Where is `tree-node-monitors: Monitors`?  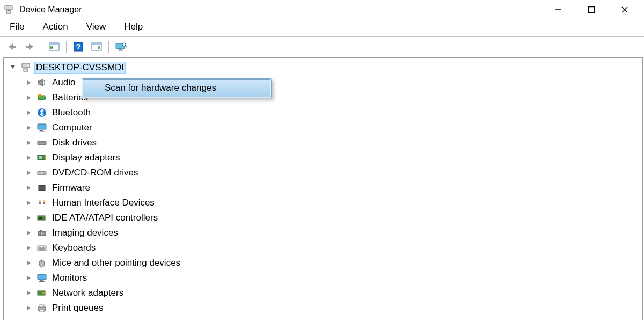
tree-node-monitors: Monitors is located at coordinates (334, 278).